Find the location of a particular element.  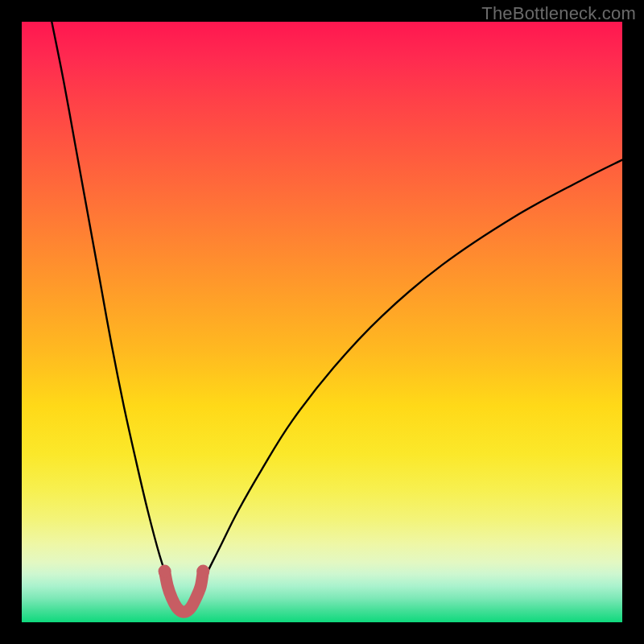

watermark-text: TheBottleneck.com is located at coordinates (559, 14).